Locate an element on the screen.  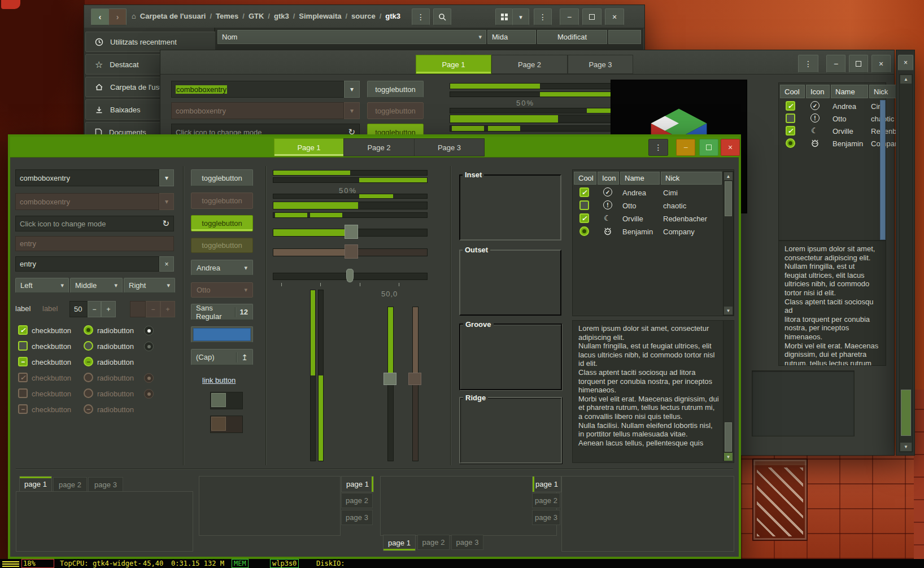
gtk4-font-button: Sans Regular 12 is located at coordinates (222, 312).